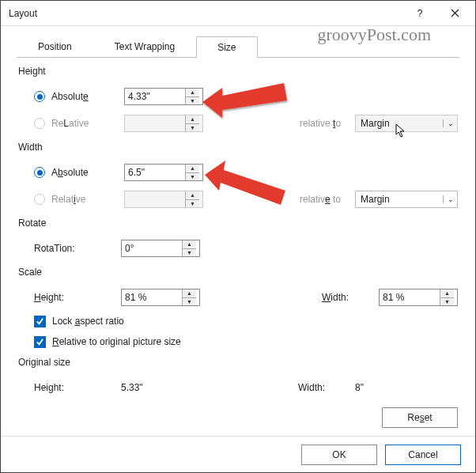 The height and width of the screenshot is (473, 476). I want to click on height-relative-label: ReLative, so click(88, 123).